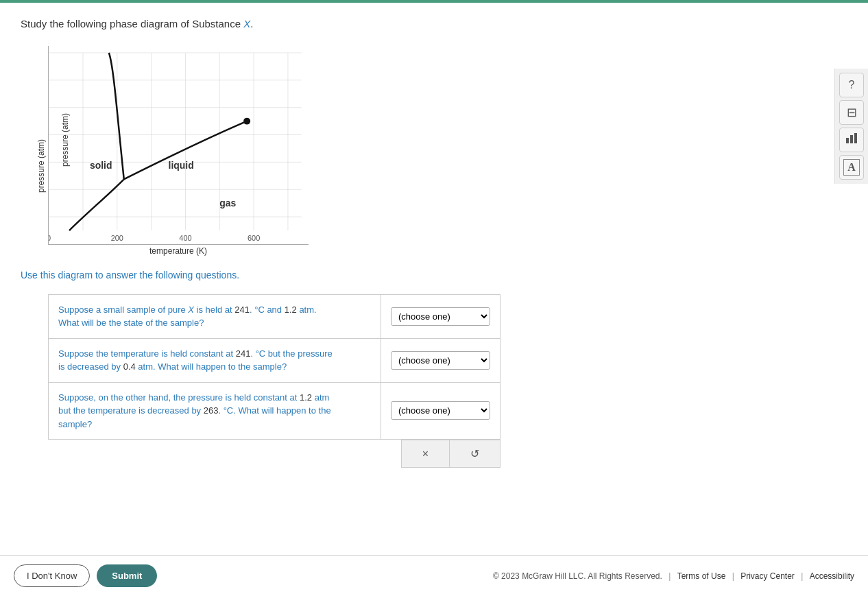  What do you see at coordinates (91, 366) in the screenshot?
I see `q2-line2: is decreased by` at bounding box center [91, 366].